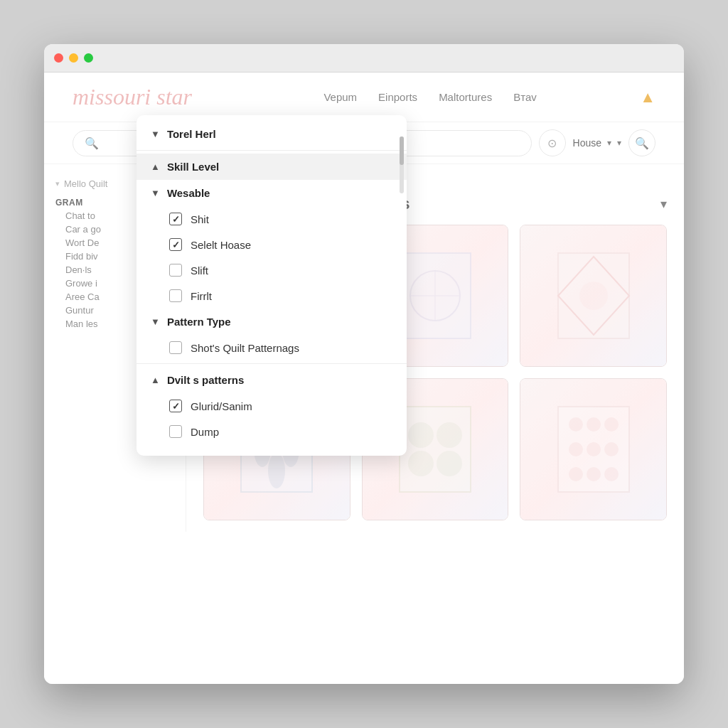 This screenshot has width=728, height=728. I want to click on option-firrlt-label: Firrlt, so click(201, 296).